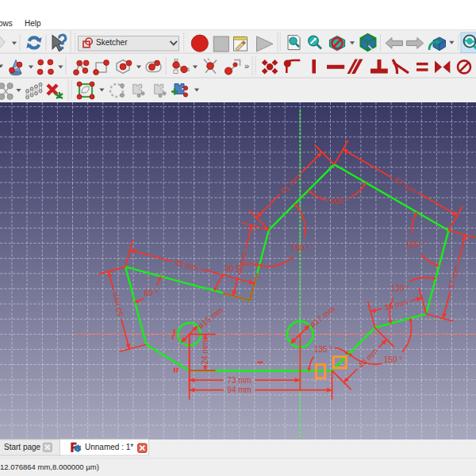  I want to click on svg-text: 12.076864 mm,8.000000 µm), so click(49, 466).